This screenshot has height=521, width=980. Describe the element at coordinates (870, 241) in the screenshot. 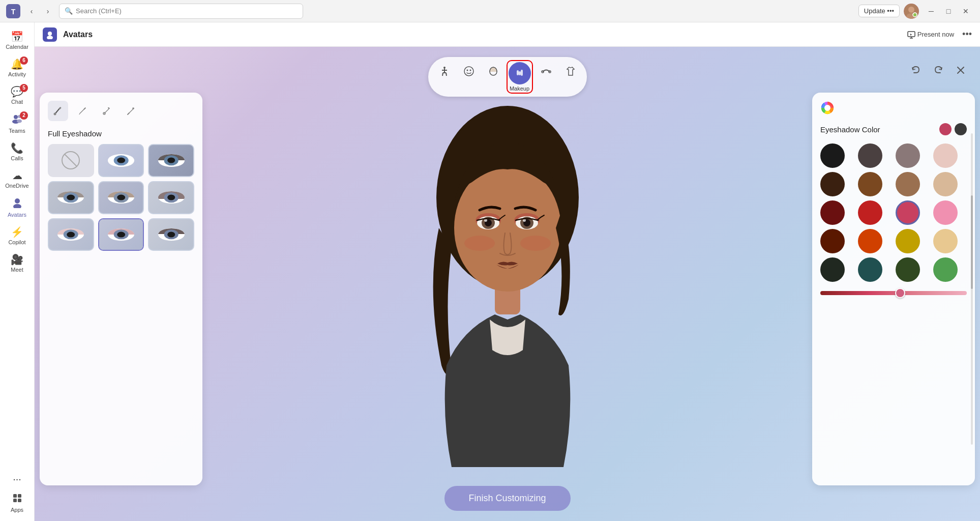

I see `color-swatch-orange` at that location.